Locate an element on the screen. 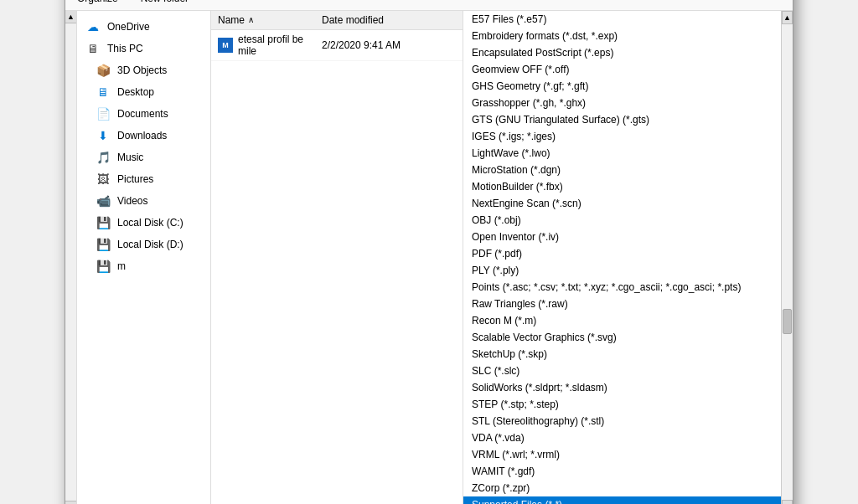 This screenshot has height=504, width=858. sidebar-item-thispc: 🖥 This PC is located at coordinates (144, 49).